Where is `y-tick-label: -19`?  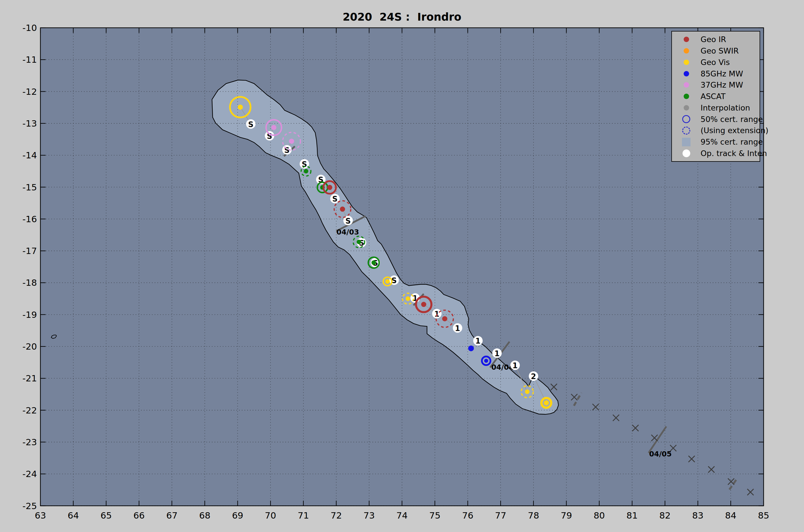 y-tick-label: -19 is located at coordinates (30, 315).